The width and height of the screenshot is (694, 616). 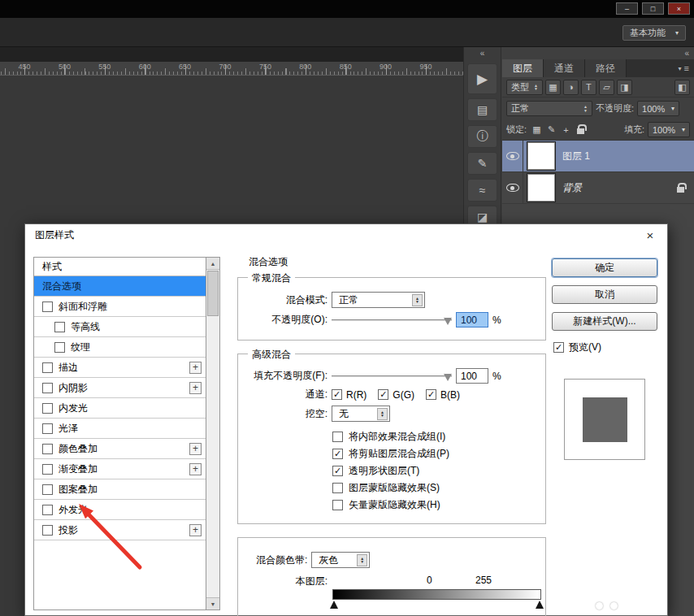 I want to click on layer-row: 背景, so click(x=598, y=189).